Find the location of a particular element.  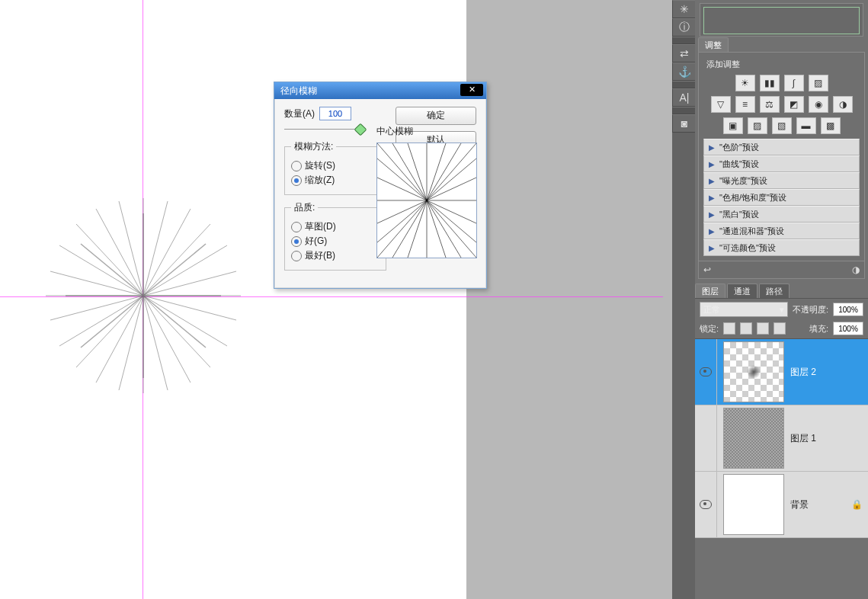

camera-icon: ◙ is located at coordinates (684, 123).